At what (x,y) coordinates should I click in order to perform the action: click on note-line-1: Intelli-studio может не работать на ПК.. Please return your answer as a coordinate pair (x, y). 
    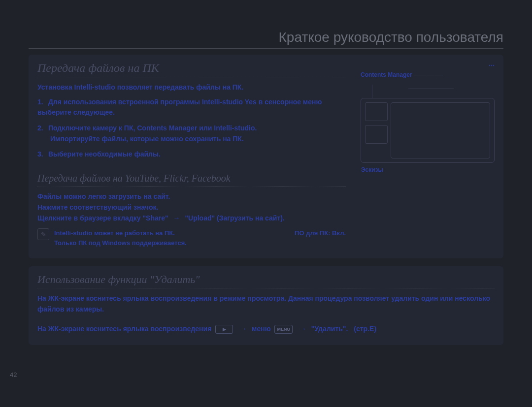
    Looking at the image, I should click on (120, 233).